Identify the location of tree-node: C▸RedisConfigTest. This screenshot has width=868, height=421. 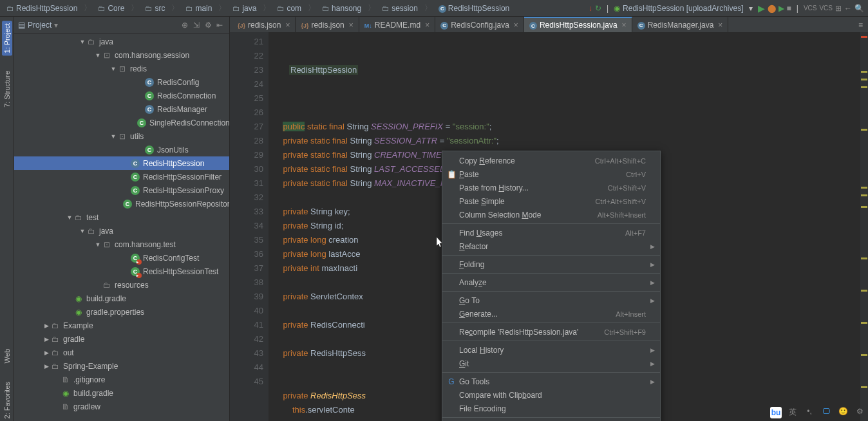
(122, 257).